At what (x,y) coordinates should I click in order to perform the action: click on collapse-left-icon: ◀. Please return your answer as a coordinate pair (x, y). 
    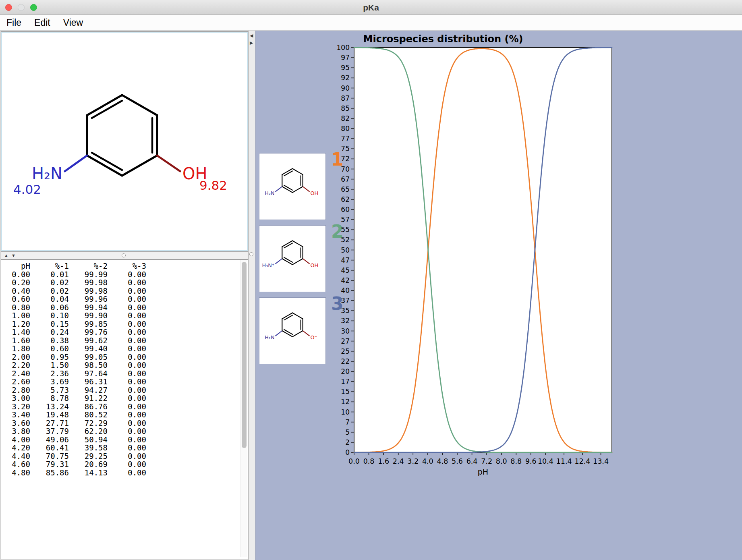
    Looking at the image, I should click on (251, 35).